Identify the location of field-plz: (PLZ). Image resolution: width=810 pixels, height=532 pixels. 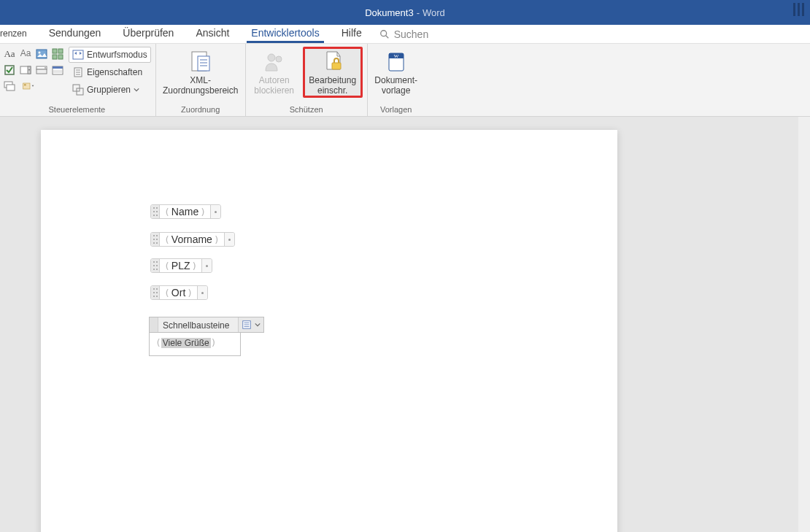
(181, 266).